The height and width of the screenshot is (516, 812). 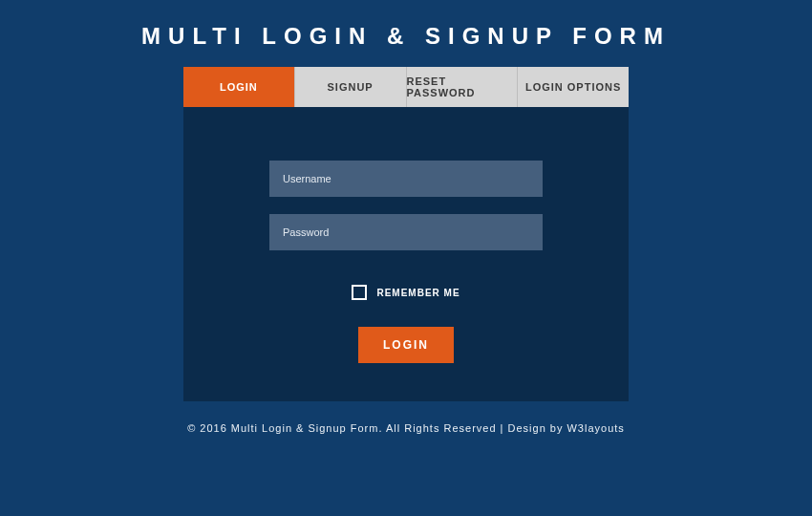 What do you see at coordinates (406, 428) in the screenshot?
I see `footer-text: © 2016 Multi Login & Signup Form. All Ri…` at bounding box center [406, 428].